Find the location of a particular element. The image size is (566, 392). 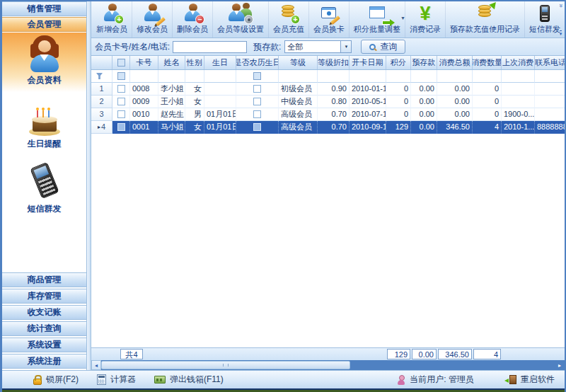

sidebar-item-member-avatar: 会员资料 is located at coordinates (44, 62).